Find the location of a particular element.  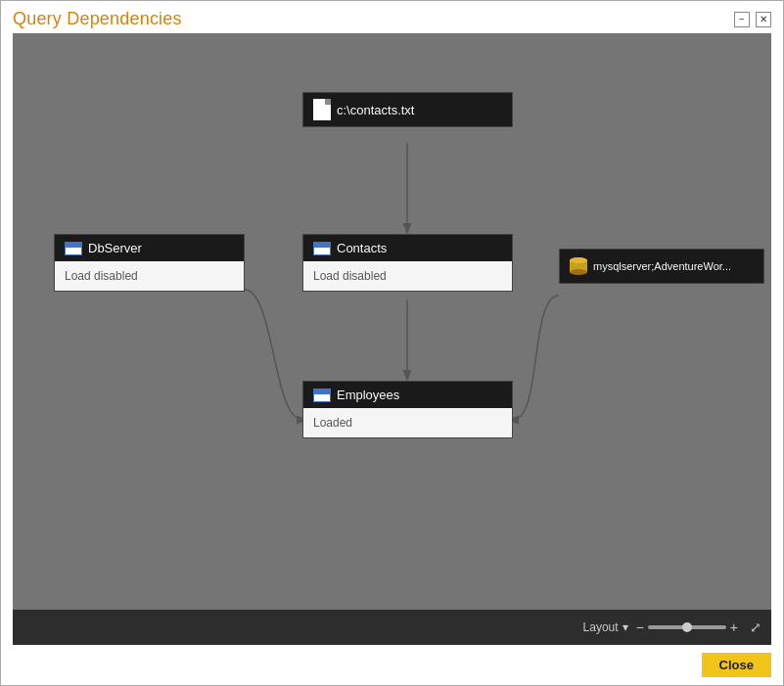

contacts-header: Contacts is located at coordinates (407, 249).